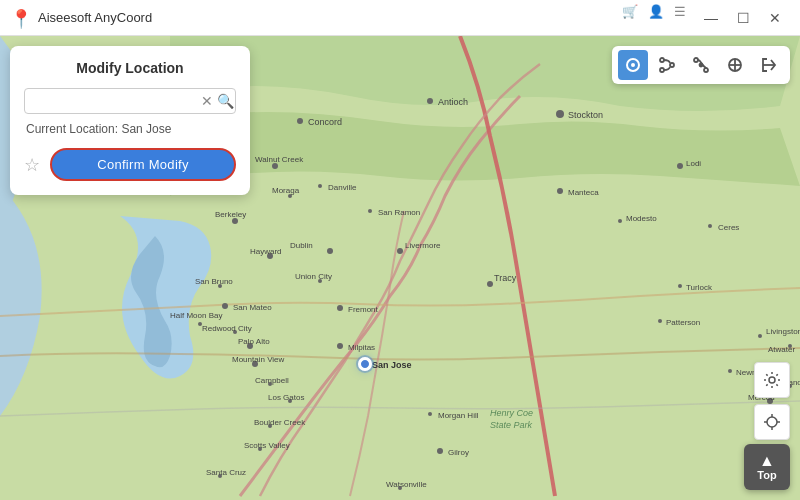 This screenshot has height=500, width=800. I want to click on svg-text: Berkeley, so click(230, 214).